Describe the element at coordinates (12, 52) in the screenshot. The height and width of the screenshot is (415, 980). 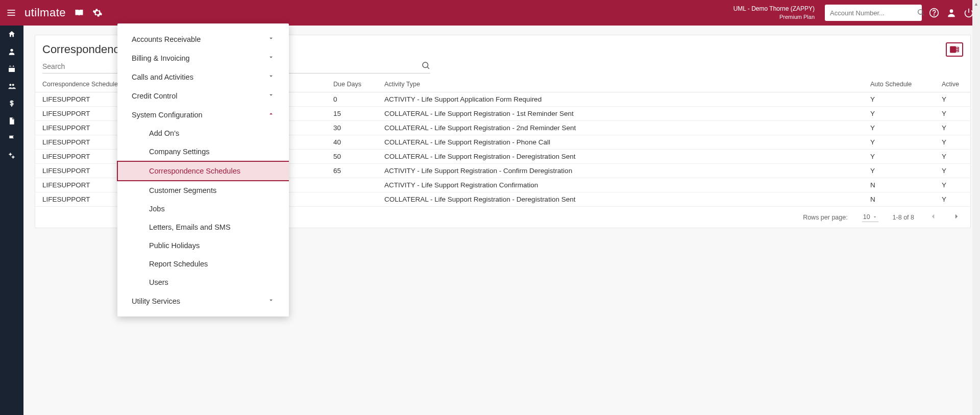
I see `sidebar-user-icon` at that location.